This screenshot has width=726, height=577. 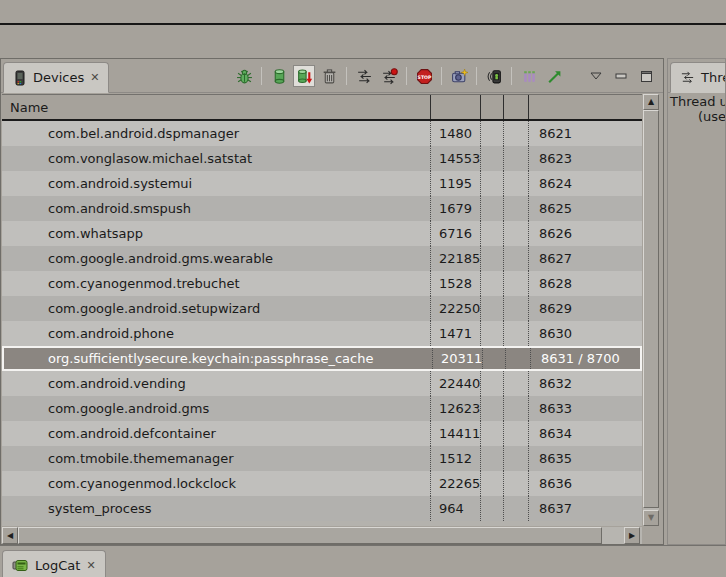 I want to click on tab-logcat: LogCat ✕, so click(x=54, y=564).